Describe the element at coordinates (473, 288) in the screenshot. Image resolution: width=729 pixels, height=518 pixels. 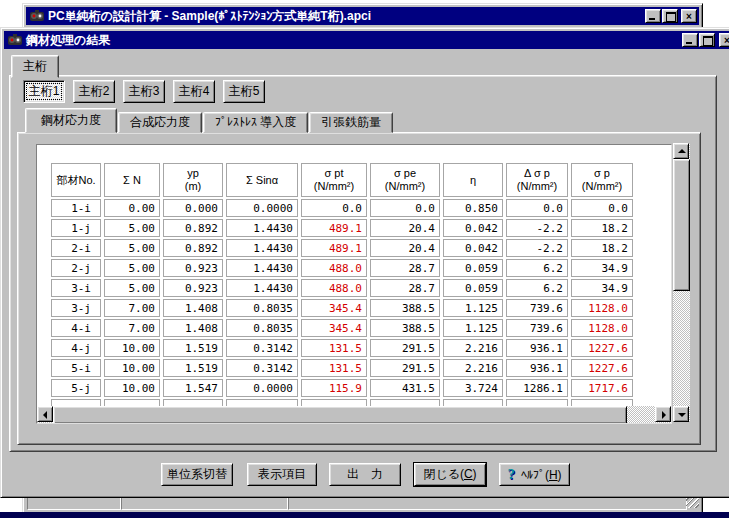
I see `value-cell: 0.059` at that location.